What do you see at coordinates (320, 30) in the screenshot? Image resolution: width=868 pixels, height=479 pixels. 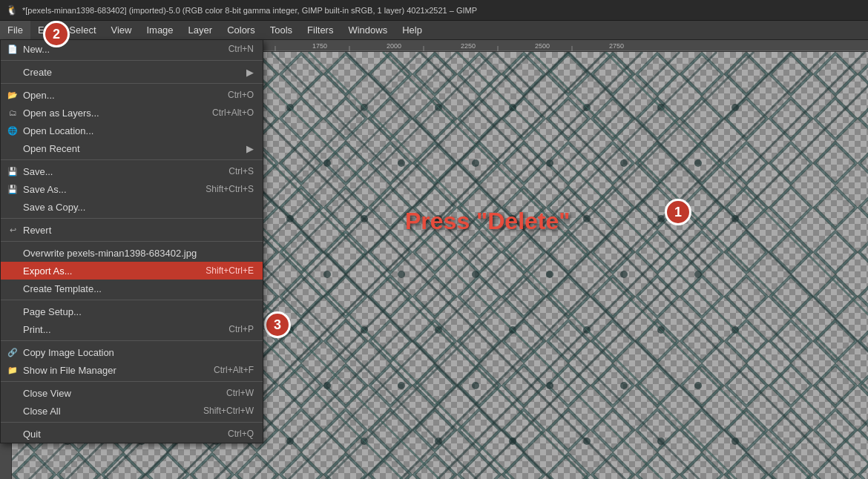 I see `menu-filters: Filters` at bounding box center [320, 30].